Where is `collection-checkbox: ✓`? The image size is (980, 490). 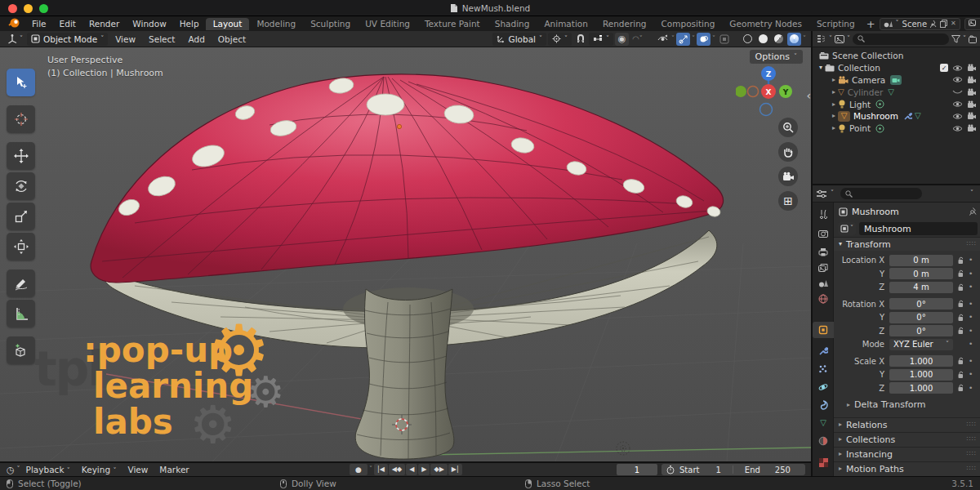
collection-checkbox: ✓ is located at coordinates (944, 68).